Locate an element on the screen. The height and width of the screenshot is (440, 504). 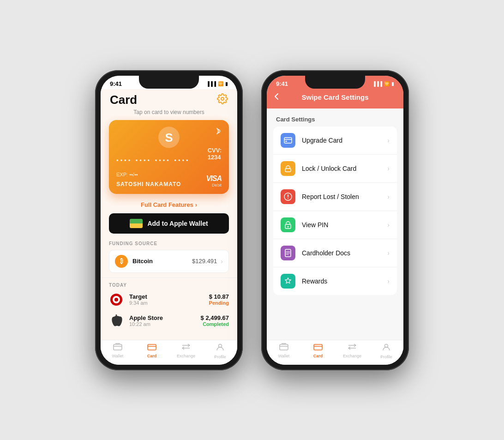
report-lost-icon is located at coordinates (288, 197).